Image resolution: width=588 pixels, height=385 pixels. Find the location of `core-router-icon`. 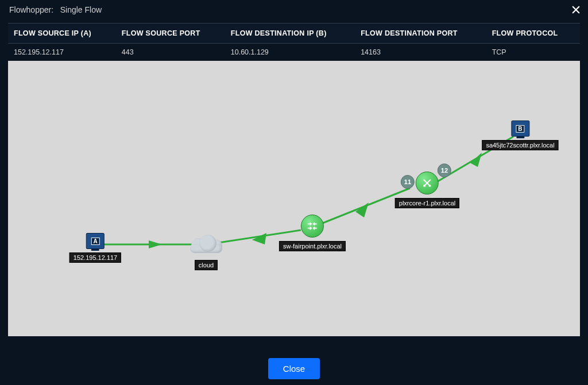

core-router-icon is located at coordinates (427, 183).